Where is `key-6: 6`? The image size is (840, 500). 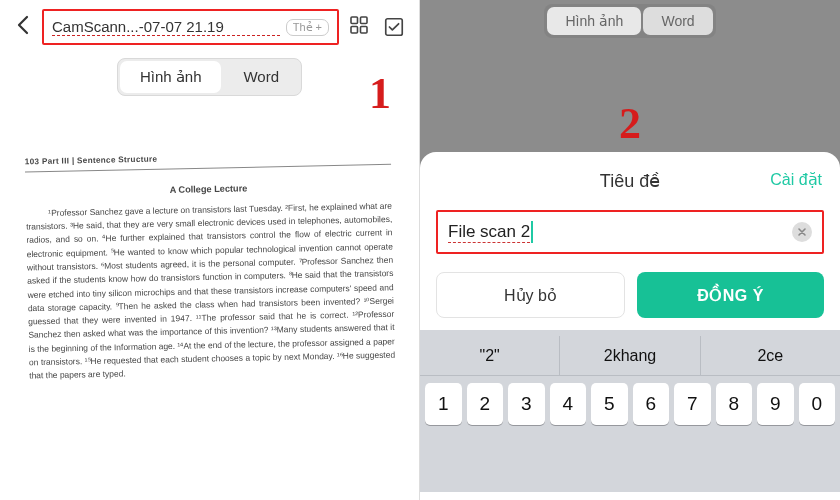
key-6: 6 is located at coordinates (652, 404).